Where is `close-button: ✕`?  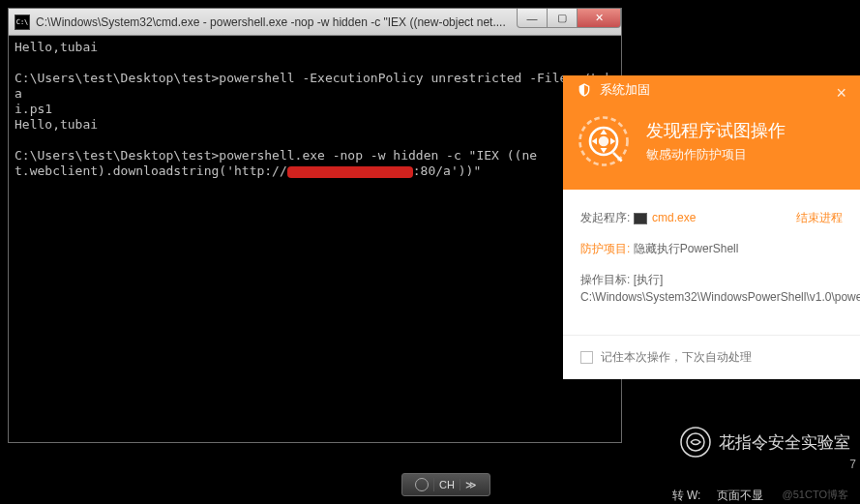
close-button: ✕ is located at coordinates (599, 18).